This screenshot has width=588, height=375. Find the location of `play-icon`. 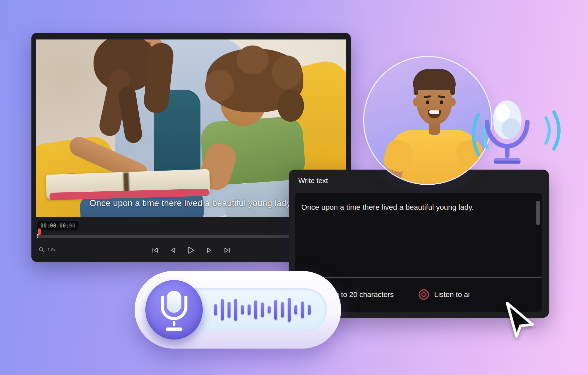

play-icon is located at coordinates (191, 250).